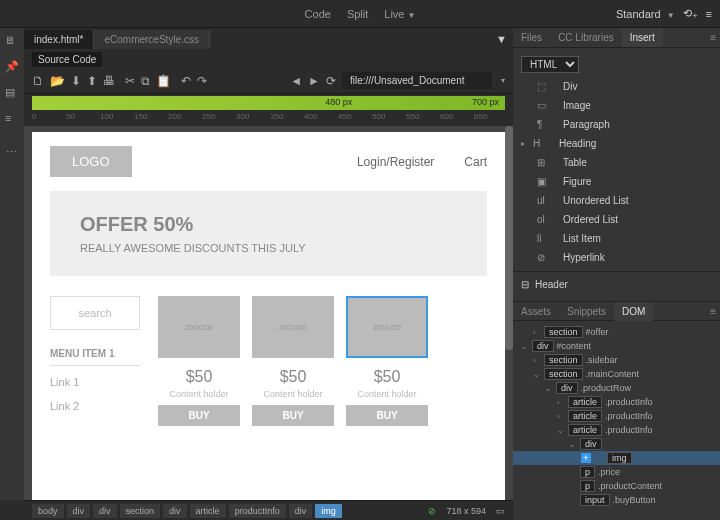  What do you see at coordinates (59, 40) in the screenshot?
I see `tab-index: index.html*` at bounding box center [59, 40].